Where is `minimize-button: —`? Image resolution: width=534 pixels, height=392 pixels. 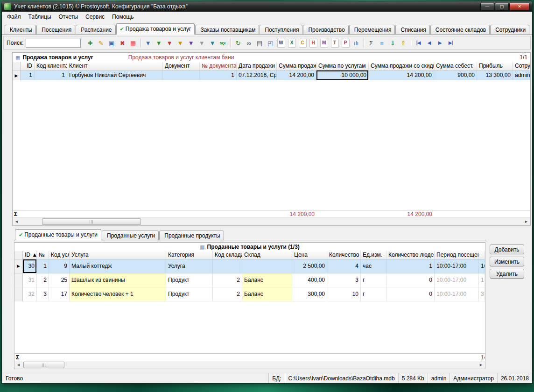
minimize-button: — is located at coordinates (487, 7).